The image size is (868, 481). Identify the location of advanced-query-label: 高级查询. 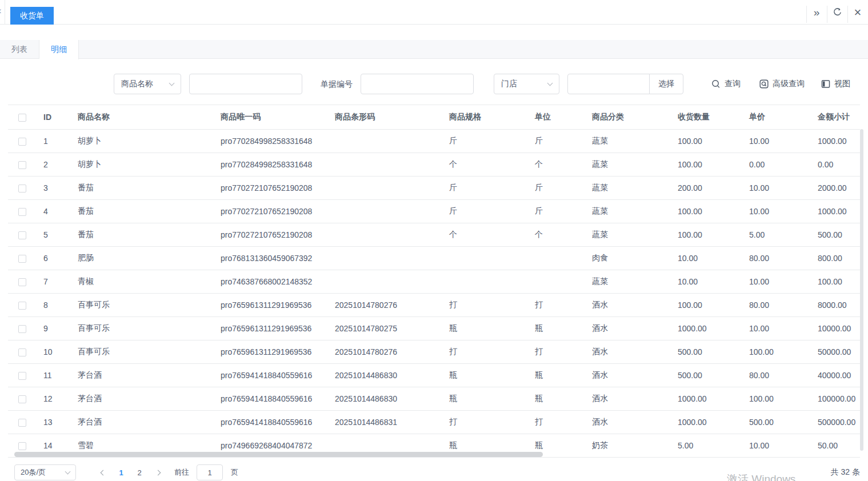
(789, 84).